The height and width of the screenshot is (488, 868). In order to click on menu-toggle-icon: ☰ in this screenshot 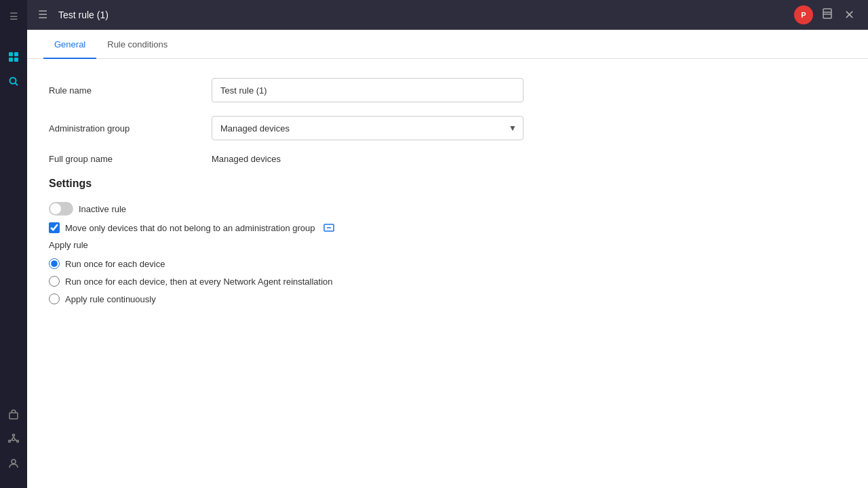, I will do `click(14, 16)`.